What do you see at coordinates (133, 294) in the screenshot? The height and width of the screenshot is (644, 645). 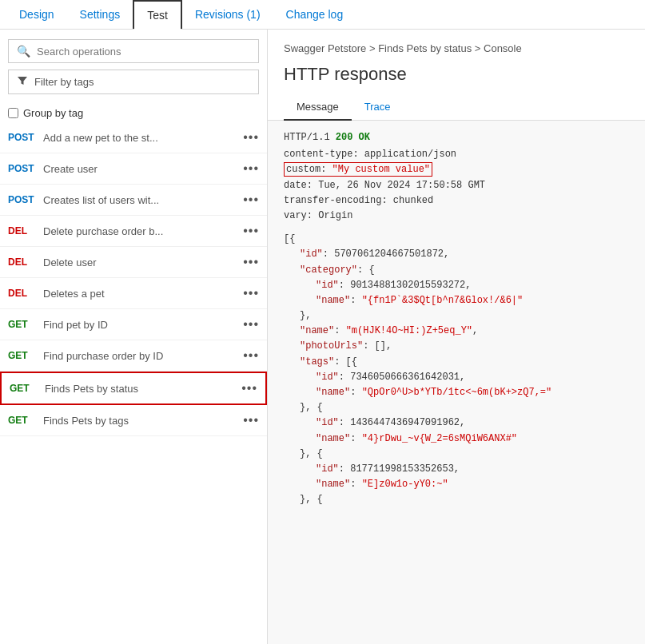 I see `op-item-del-pet: DEL Deletes a pet •••` at bounding box center [133, 294].